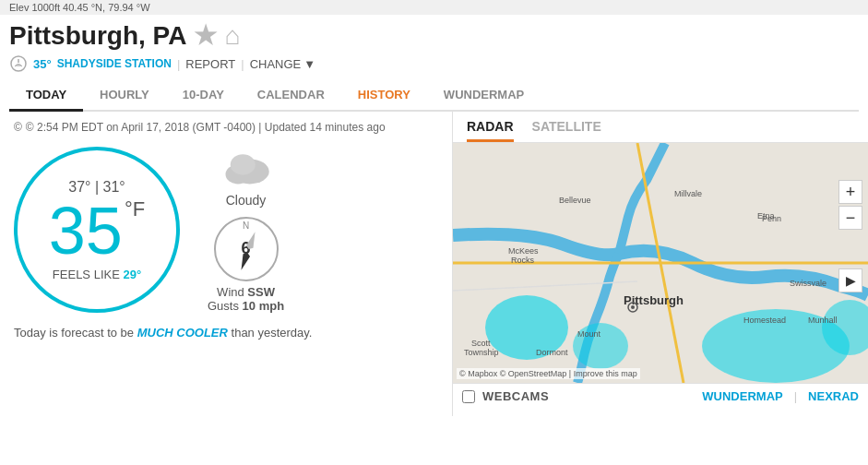 This screenshot has width=868, height=465. I want to click on tab-today: TODAY, so click(46, 96).